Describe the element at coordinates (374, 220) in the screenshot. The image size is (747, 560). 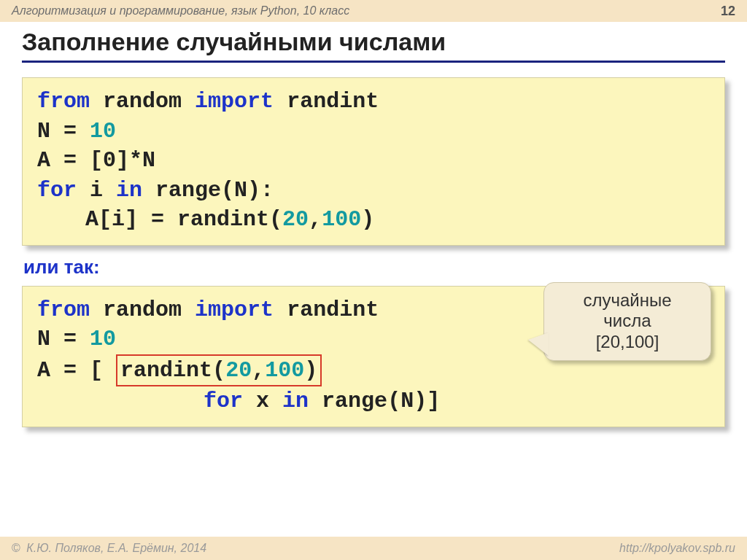
I see `code-line: A[i] = randint(20,100)` at that location.